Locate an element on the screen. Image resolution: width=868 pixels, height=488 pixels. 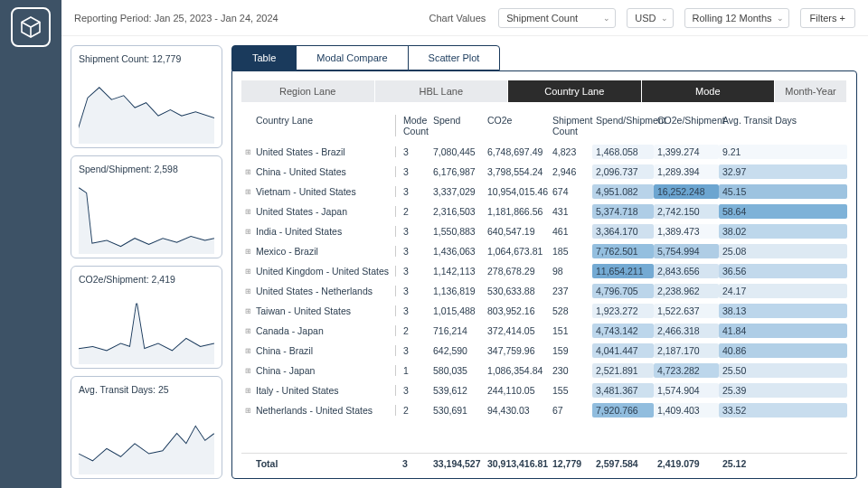
chart-values-select: Shipment Count⌄ is located at coordinates (557, 18).